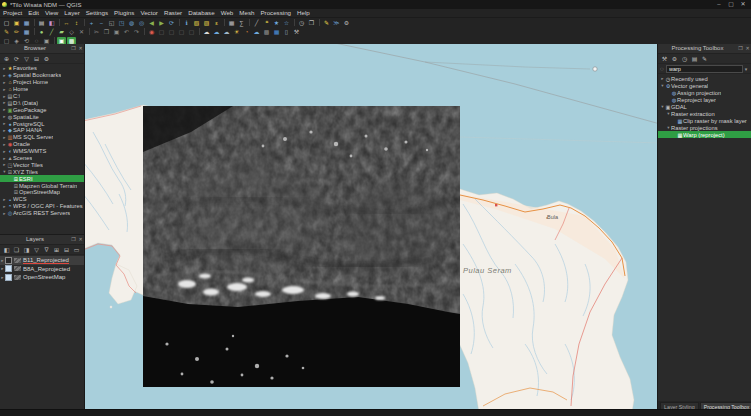 Image resolution: width=751 pixels, height=416 pixels. What do you see at coordinates (336, 23) in the screenshot?
I see `python-console-icon: ≫` at bounding box center [336, 23].